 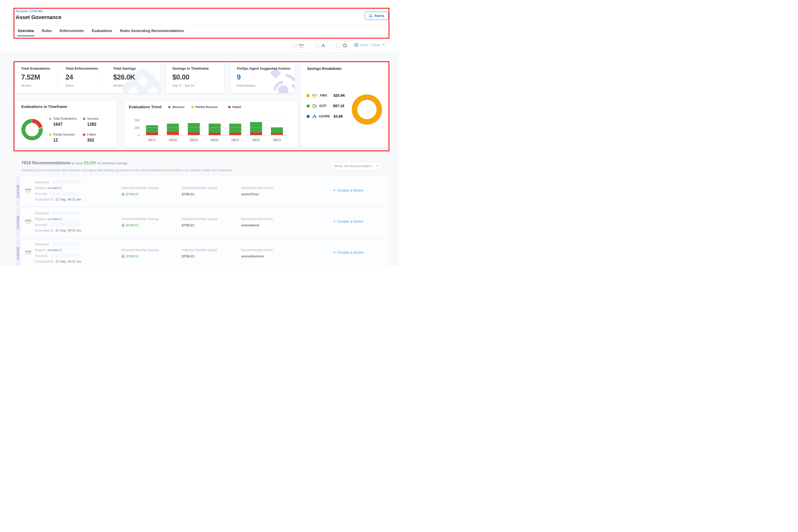 What do you see at coordinates (82, 77) in the screenshot?
I see `stat-total-enforcements: Total Enforcements 24 Active` at bounding box center [82, 77].